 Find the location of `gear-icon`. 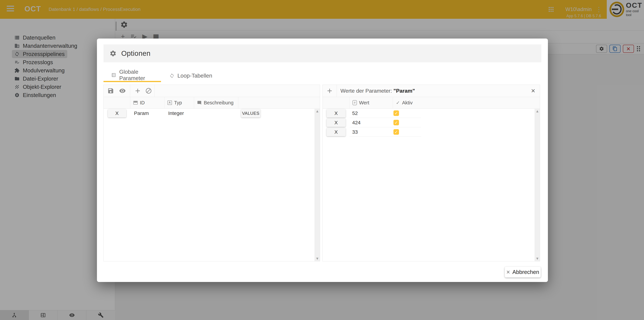

gear-icon is located at coordinates (113, 53).